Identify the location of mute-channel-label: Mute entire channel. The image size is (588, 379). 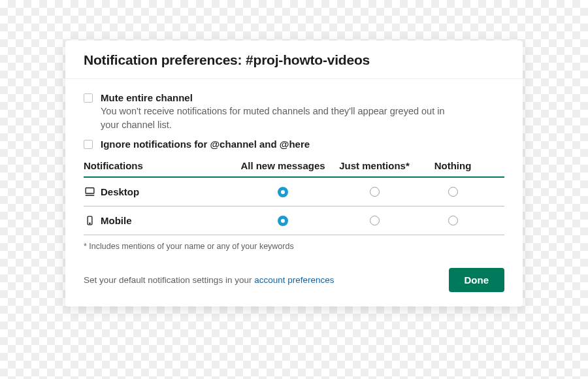
(302, 98).